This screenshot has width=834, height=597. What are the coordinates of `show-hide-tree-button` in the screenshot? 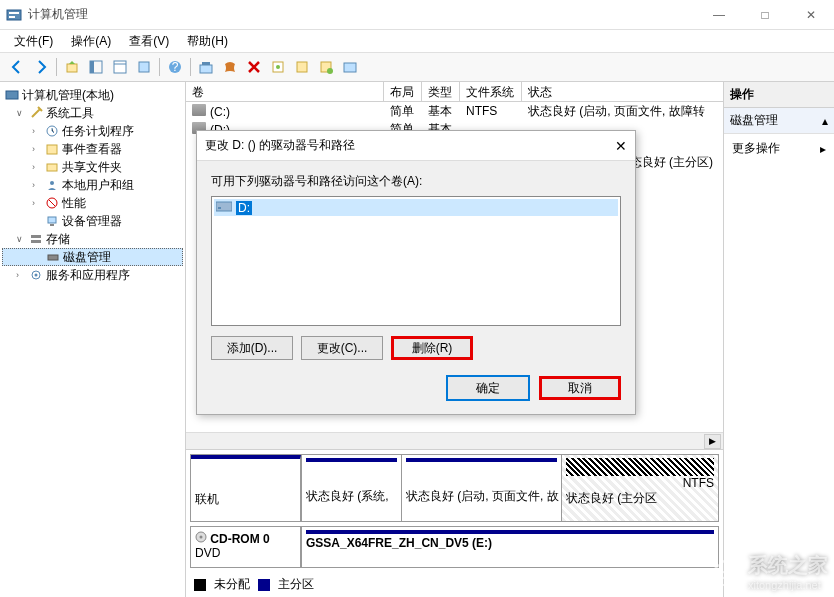 It's located at (96, 67).